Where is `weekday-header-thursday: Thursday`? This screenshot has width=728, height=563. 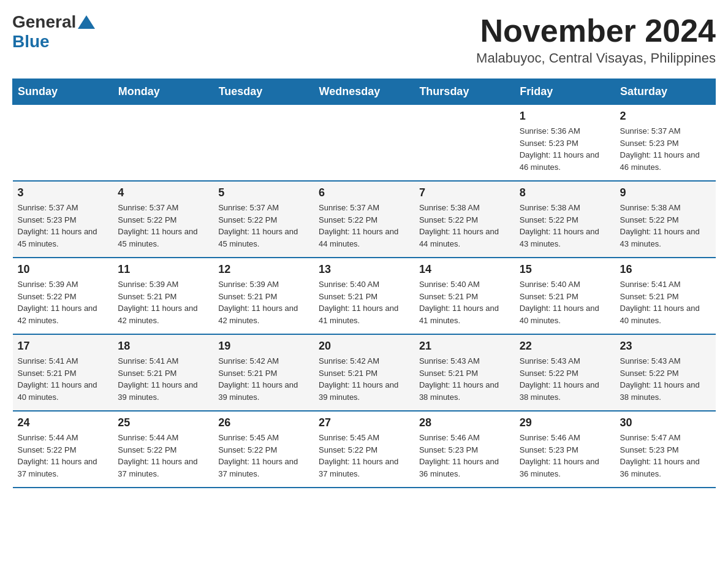 weekday-header-thursday: Thursday is located at coordinates (464, 92).